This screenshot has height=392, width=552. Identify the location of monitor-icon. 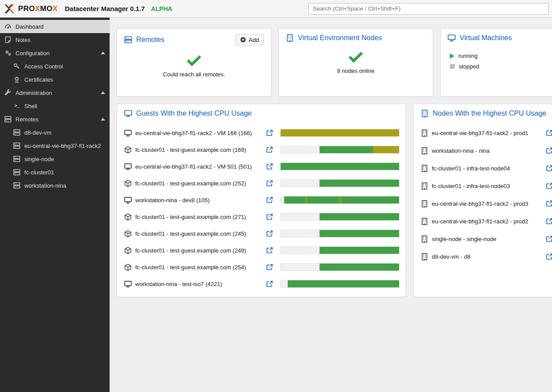
(452, 38).